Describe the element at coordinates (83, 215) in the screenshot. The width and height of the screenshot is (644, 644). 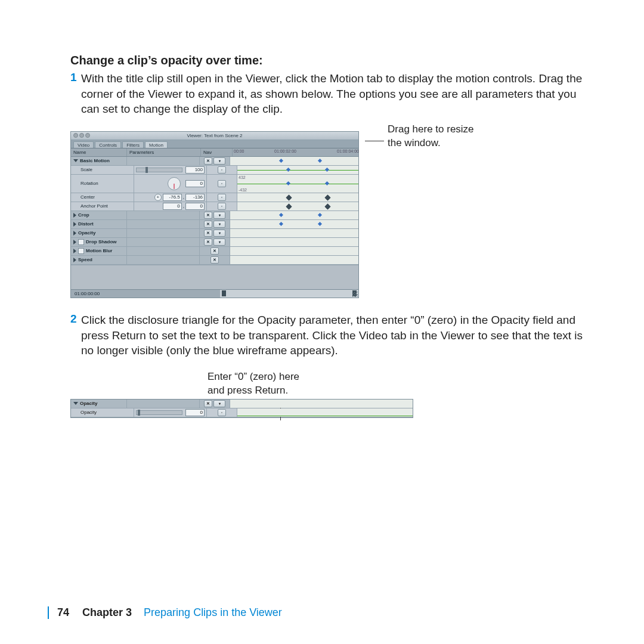
I see `section-label: Crop` at that location.